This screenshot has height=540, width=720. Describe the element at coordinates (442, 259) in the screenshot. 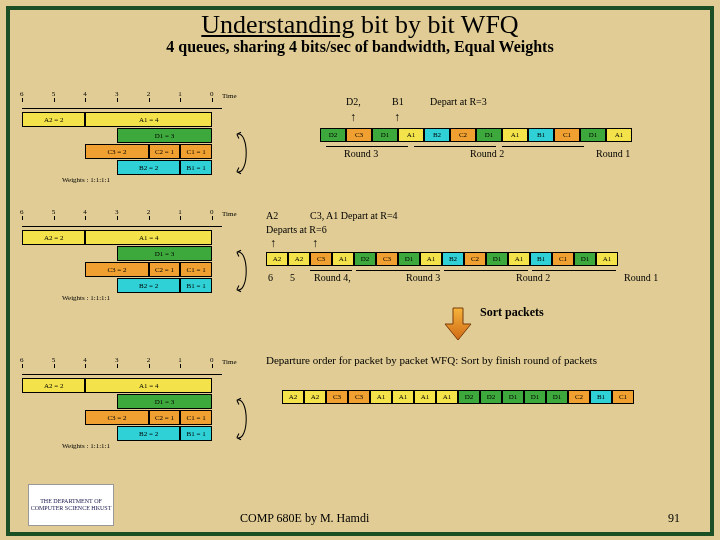

I see `packet-strip-2: A2A2C3A1D2C3D1A1B2C2D1A1B1C1D1A1` at that location.